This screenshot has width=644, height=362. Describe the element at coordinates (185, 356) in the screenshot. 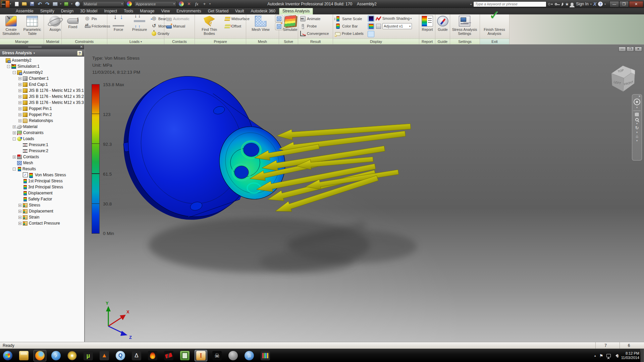

I see `gpu-z-taskbar-icon` at that location.